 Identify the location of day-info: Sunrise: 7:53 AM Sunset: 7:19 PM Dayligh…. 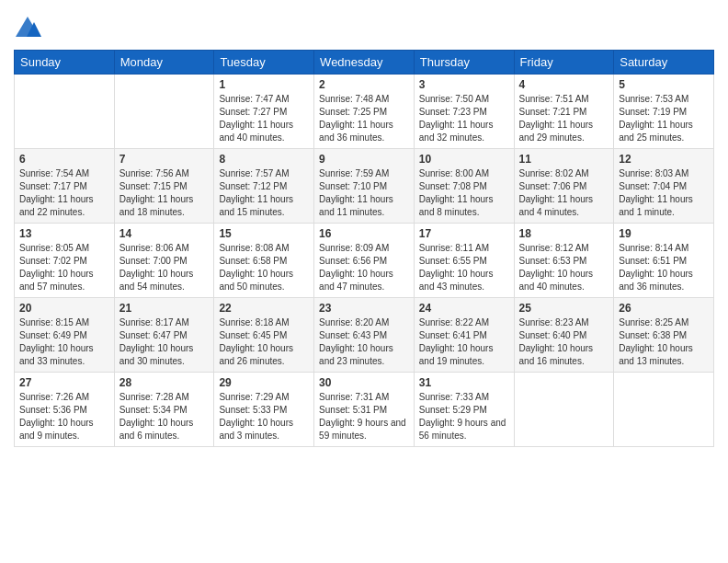
(664, 119).